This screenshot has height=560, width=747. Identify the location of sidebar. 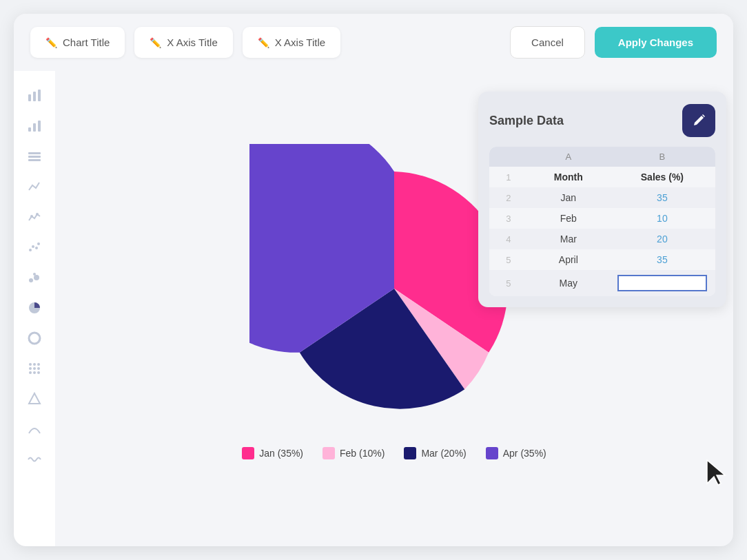
(34, 309).